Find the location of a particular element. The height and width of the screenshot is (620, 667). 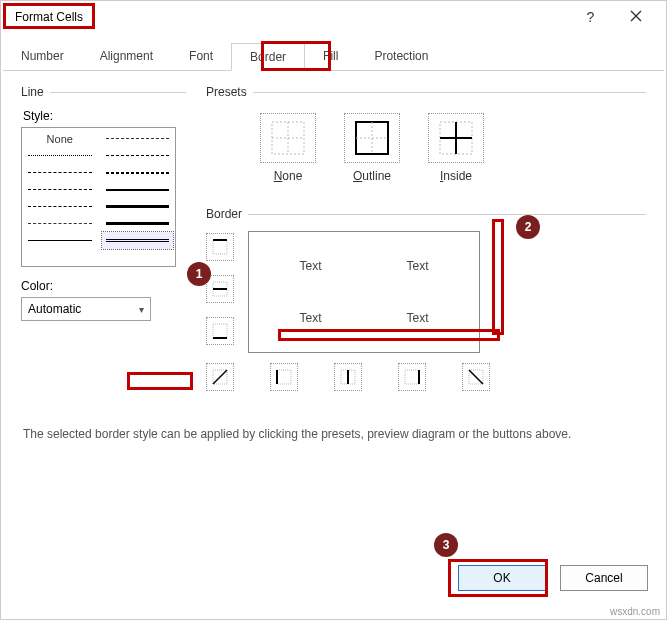

border-hmid-icon is located at coordinates (220, 289).